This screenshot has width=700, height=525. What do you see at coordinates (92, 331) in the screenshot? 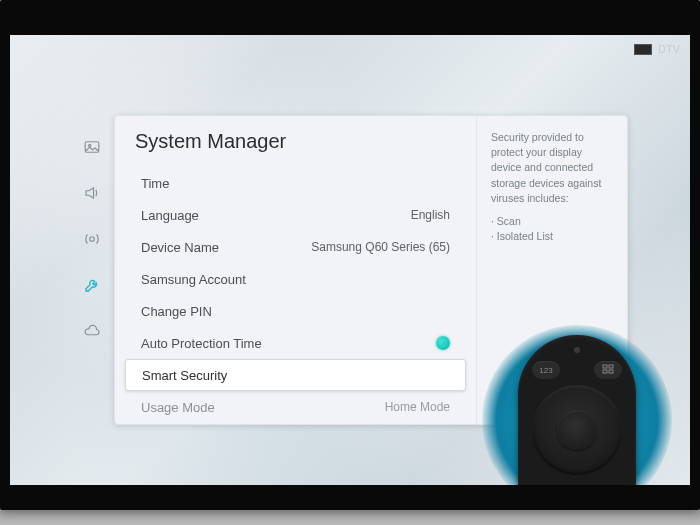
I see `sidebar-item-support` at bounding box center [92, 331].